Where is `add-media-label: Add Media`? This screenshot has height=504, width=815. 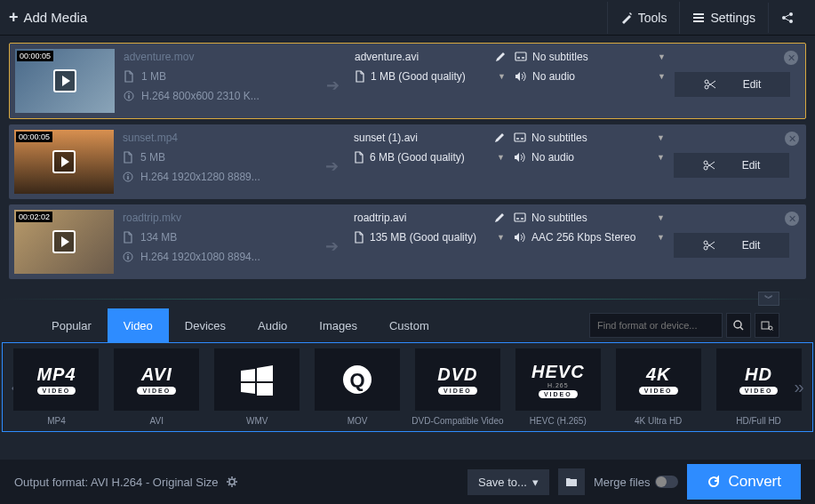 add-media-label: Add Media is located at coordinates (56, 18).